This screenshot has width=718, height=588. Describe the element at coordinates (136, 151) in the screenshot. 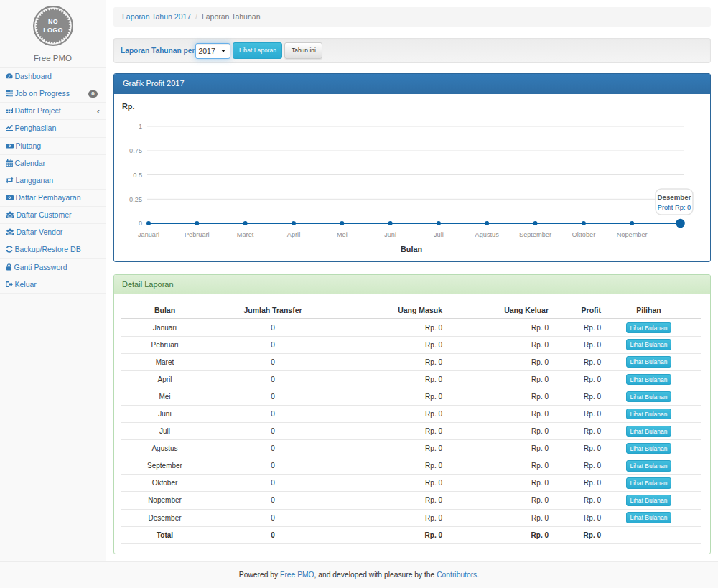

I see `svg-text: 0.75` at that location.